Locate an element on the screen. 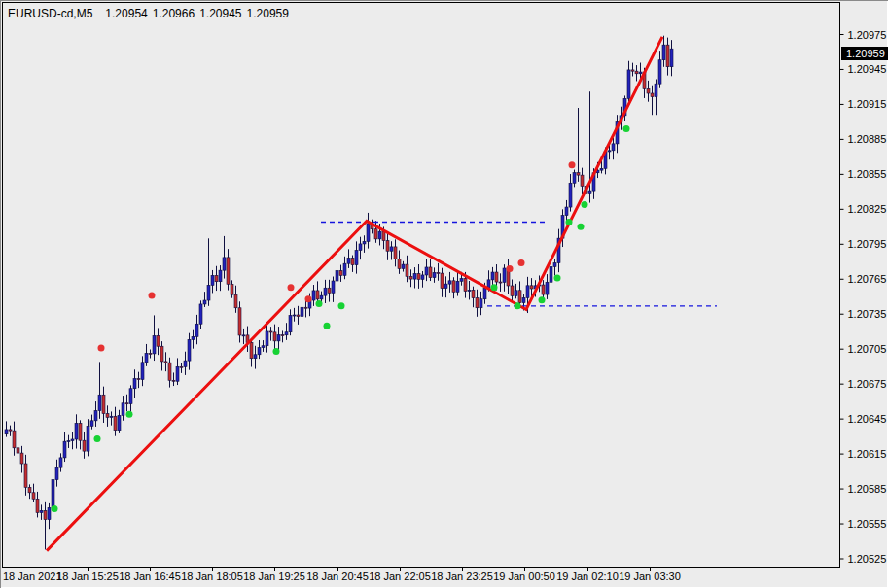 The width and height of the screenshot is (888, 588). time-tick-label: 19 Jan 00:50 is located at coordinates (524, 576).